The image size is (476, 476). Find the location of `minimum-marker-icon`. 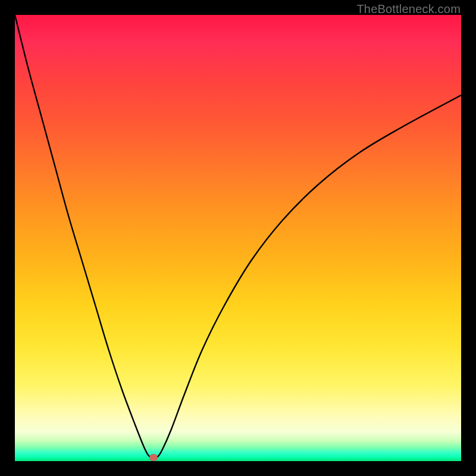

minimum-marker-icon is located at coordinates (154, 458).